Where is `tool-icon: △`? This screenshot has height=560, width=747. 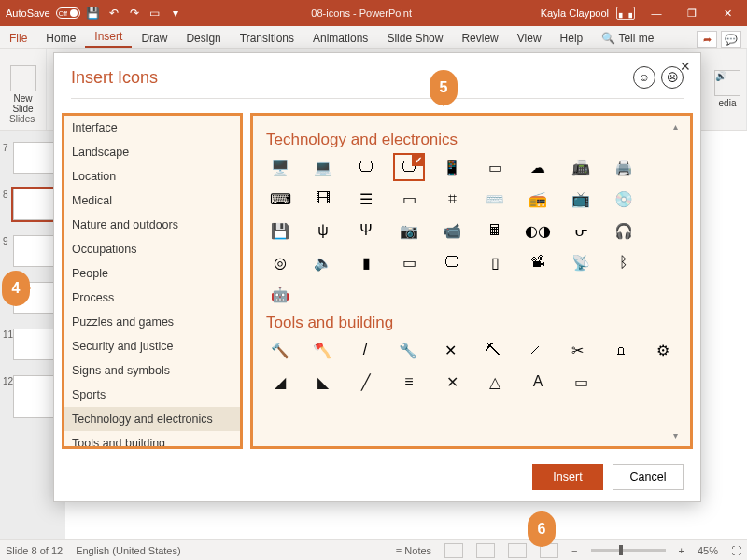 tool-icon: △ is located at coordinates (495, 382).